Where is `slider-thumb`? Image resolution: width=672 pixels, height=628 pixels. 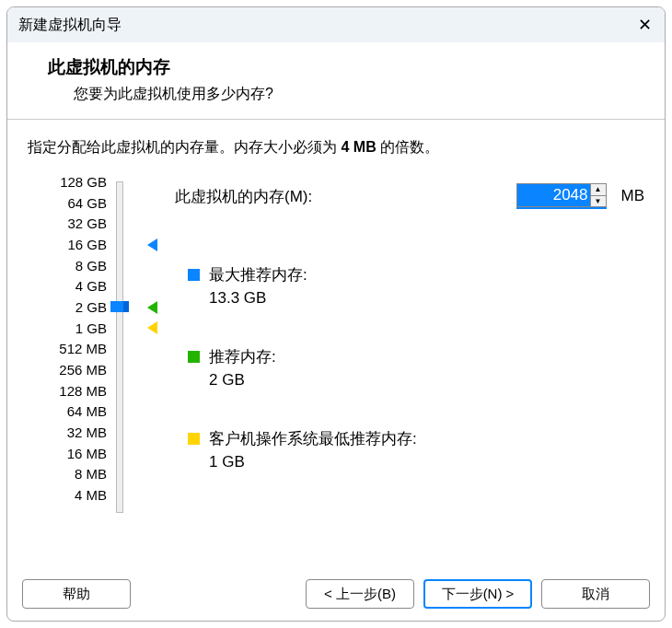
slider-thumb is located at coordinates (120, 307).